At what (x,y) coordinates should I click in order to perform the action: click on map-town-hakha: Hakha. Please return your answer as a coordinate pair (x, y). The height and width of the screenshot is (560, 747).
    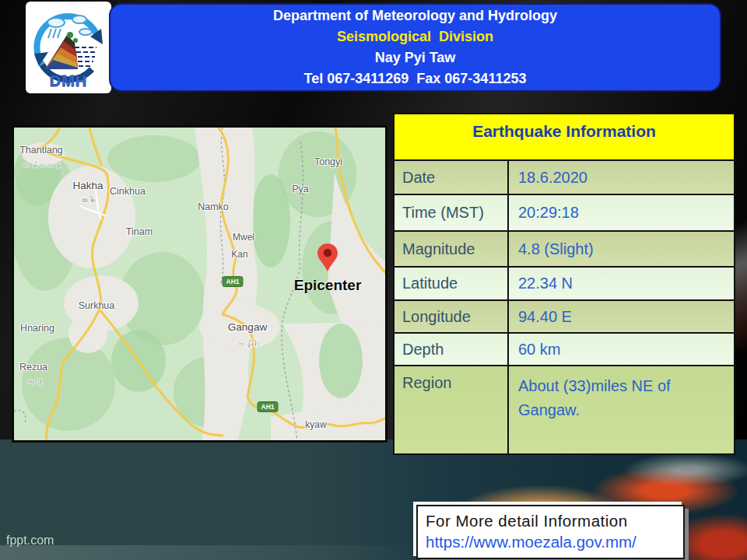
    Looking at the image, I should click on (87, 185).